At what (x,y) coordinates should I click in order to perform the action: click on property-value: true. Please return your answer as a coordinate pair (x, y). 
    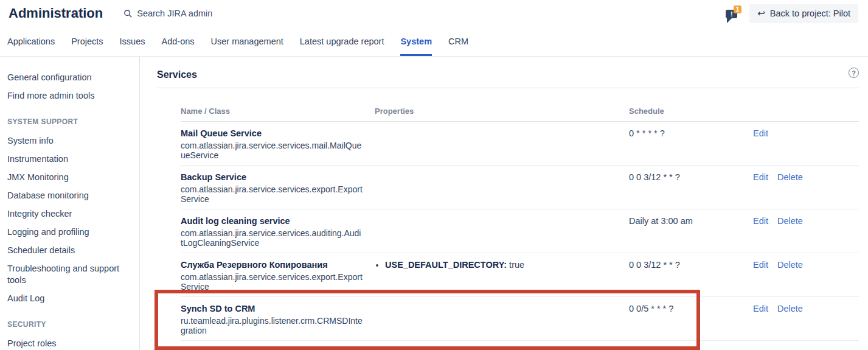
    Looking at the image, I should click on (516, 265).